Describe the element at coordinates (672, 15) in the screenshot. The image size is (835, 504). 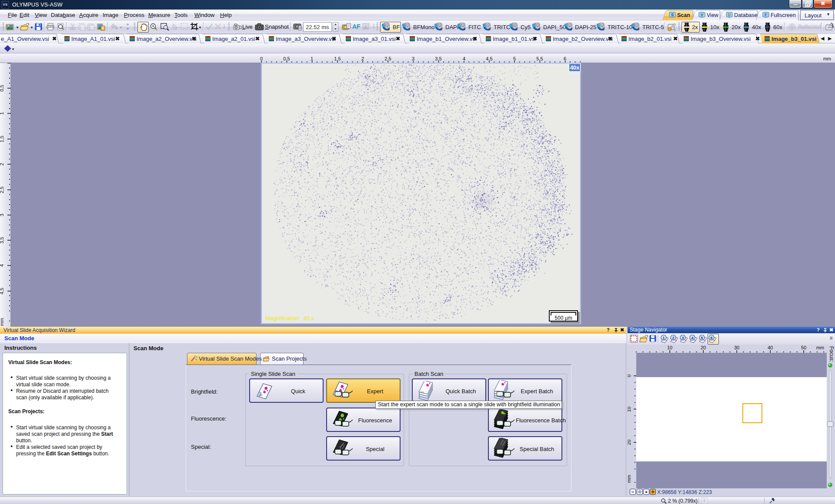
I see `svg-text: S` at that location.